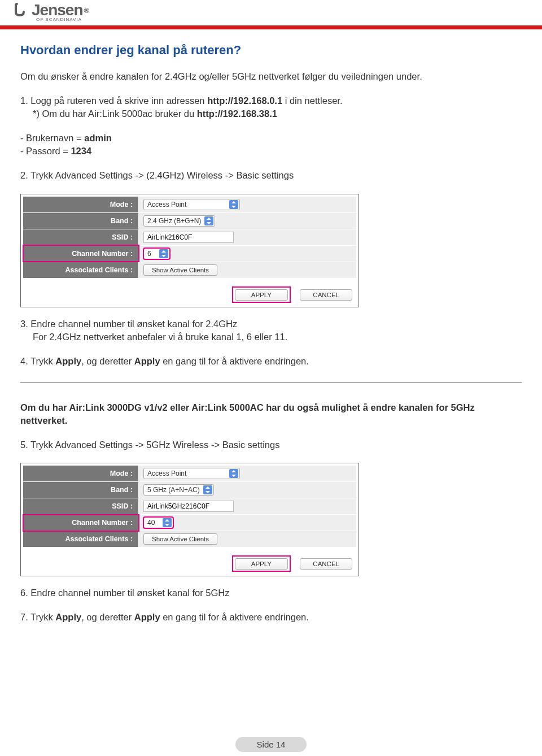  I want to click on step4-d: en gang til for å aktivere endringen., so click(235, 361).